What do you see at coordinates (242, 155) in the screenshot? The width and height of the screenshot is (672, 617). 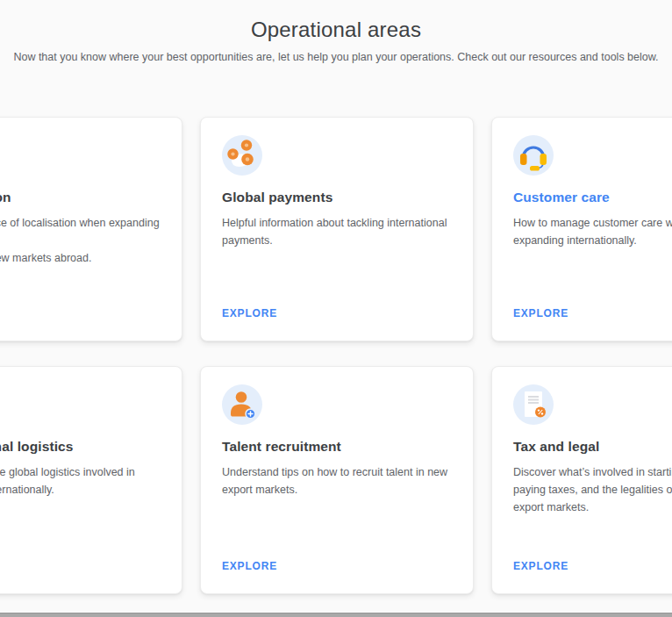 I see `coins-icon` at bounding box center [242, 155].